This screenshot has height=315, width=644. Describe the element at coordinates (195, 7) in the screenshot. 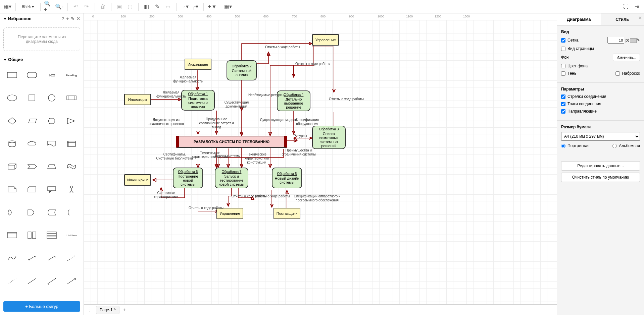

I see `waypoint-icon: ┌▾` at that location.